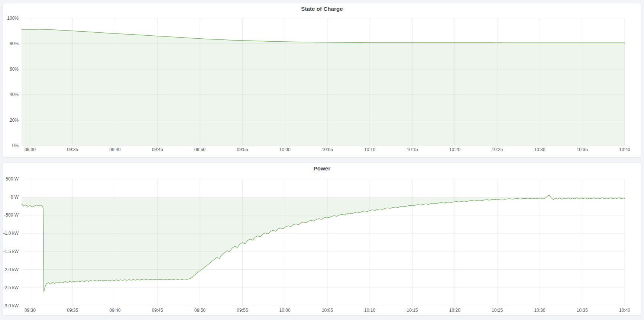 This screenshot has height=320, width=644. I want to click on panel-title-state-of-charge: State of Charge, so click(322, 8).